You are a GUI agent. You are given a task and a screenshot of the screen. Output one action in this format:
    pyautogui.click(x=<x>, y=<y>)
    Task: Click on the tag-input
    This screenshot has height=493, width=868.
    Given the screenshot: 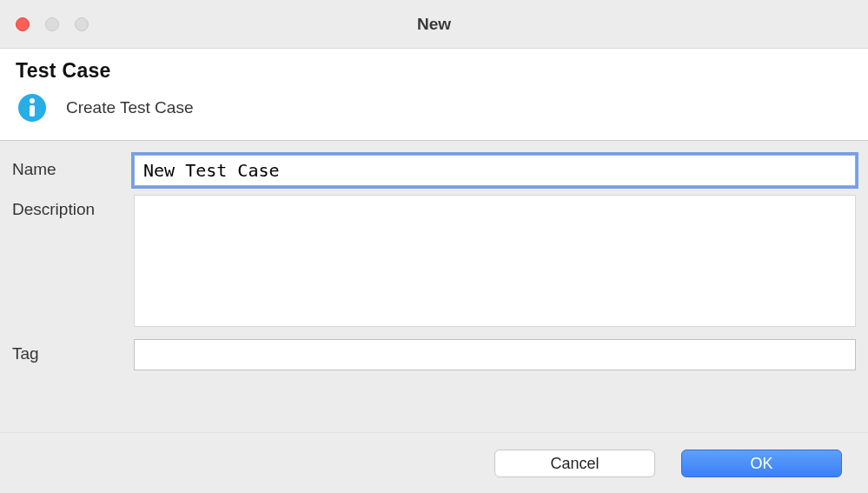 What is the action you would take?
    pyautogui.click(x=495, y=355)
    